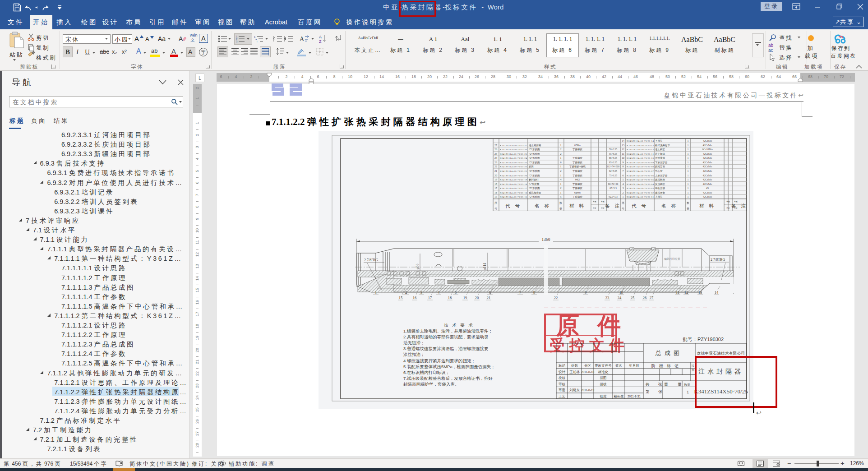 This screenshot has height=471, width=868. What do you see at coordinates (700, 292) in the screenshot?
I see `svg-text: 13` at bounding box center [700, 292].